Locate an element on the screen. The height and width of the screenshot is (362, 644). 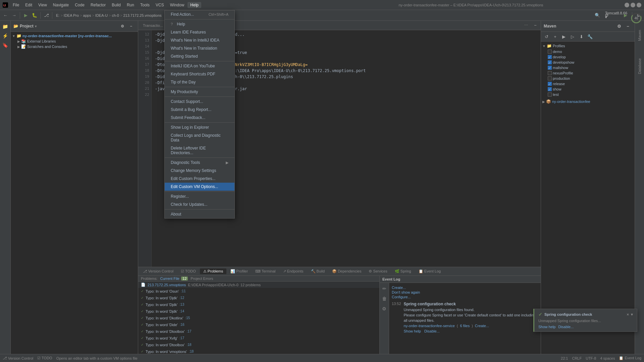
test-checkbox is located at coordinates (550, 95).